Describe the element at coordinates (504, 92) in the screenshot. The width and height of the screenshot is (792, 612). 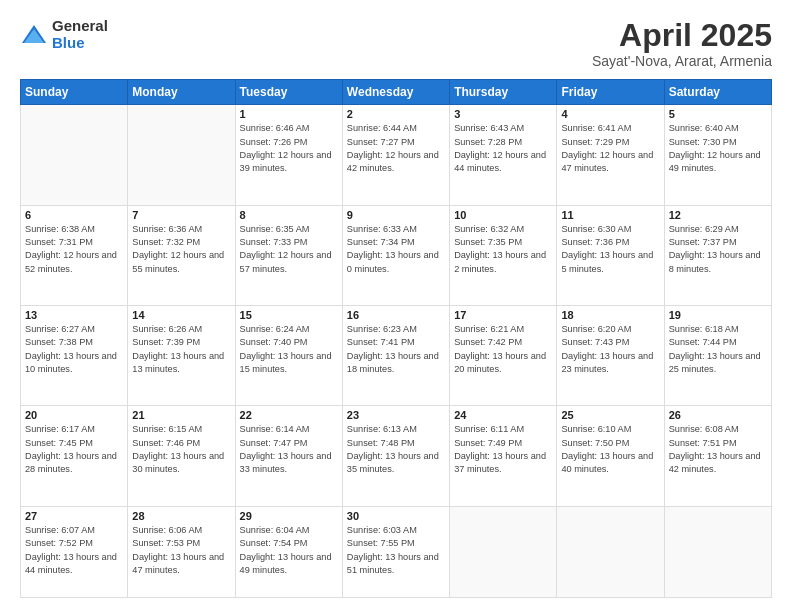
I see `col-thursday: Thursday` at that location.